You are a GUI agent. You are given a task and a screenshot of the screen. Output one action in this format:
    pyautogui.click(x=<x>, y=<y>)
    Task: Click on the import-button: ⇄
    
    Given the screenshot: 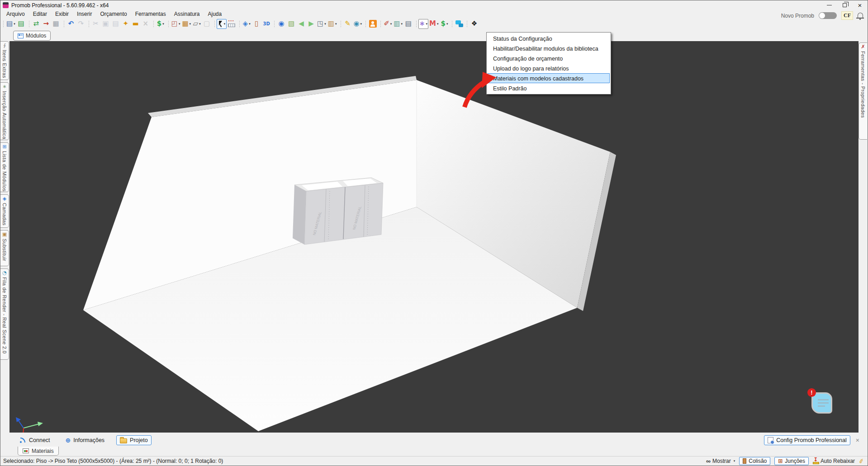 What is the action you would take?
    pyautogui.click(x=36, y=24)
    